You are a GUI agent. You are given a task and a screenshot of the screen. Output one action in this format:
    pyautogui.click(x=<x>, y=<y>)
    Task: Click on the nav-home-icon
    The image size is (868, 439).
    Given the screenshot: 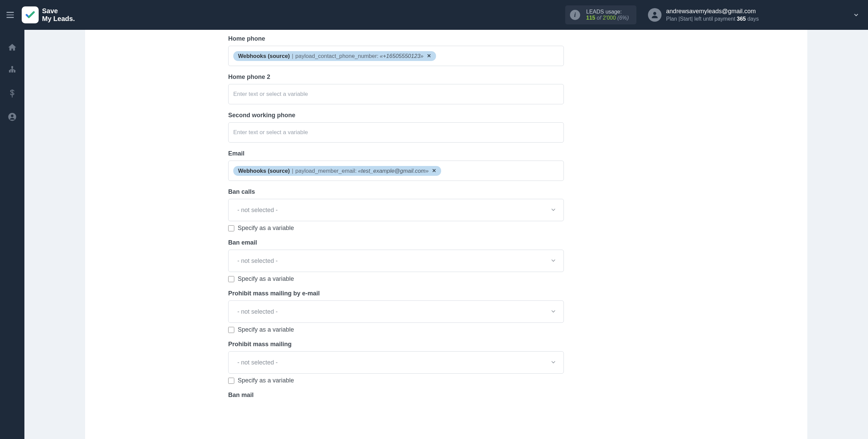 What is the action you would take?
    pyautogui.click(x=12, y=48)
    